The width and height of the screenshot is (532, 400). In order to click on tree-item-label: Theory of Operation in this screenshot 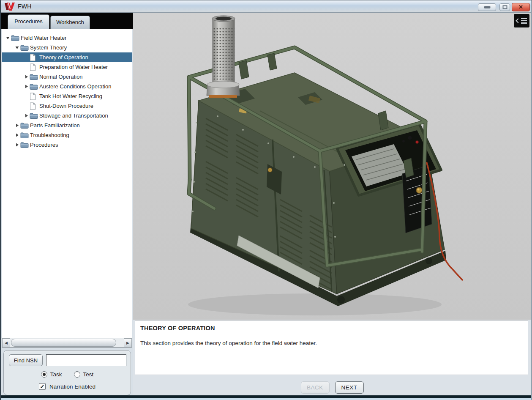, I will do `click(63, 58)`.